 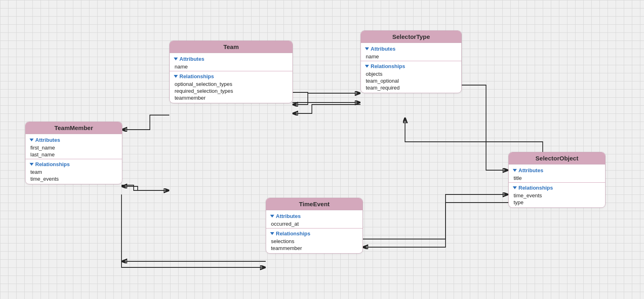 I want to click on teammember-field-lastname: last_name, so click(x=74, y=155).